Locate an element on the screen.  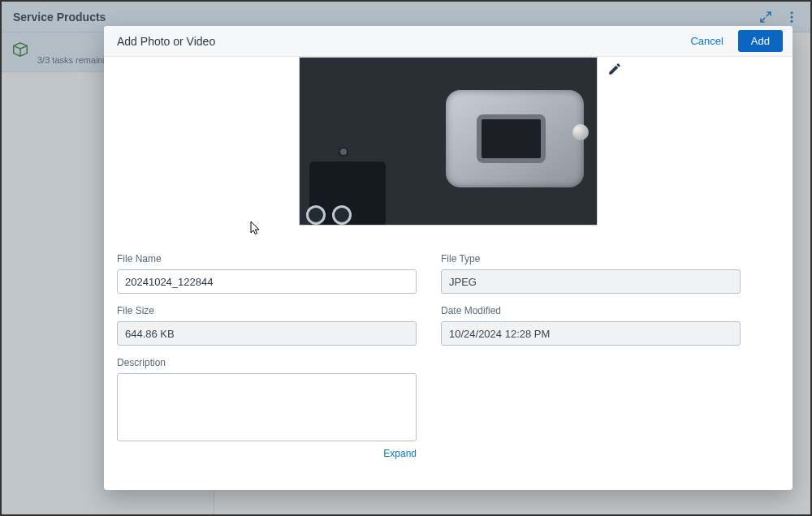
add-button: Add is located at coordinates (760, 41).